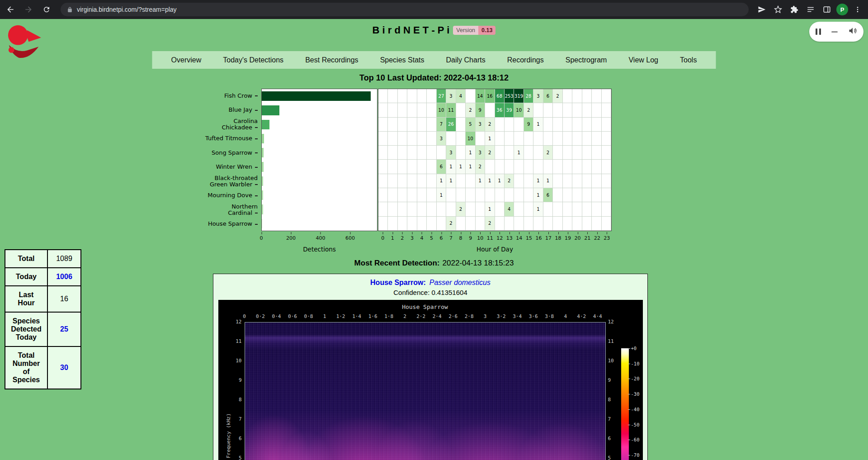  I want to click on hour-xtick: 5, so click(431, 238).